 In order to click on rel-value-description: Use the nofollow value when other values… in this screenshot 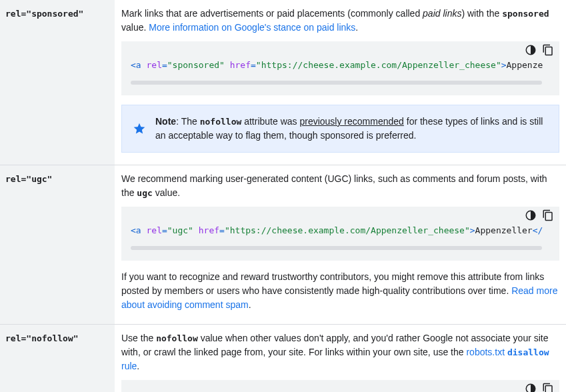, I will do `click(340, 358)`.